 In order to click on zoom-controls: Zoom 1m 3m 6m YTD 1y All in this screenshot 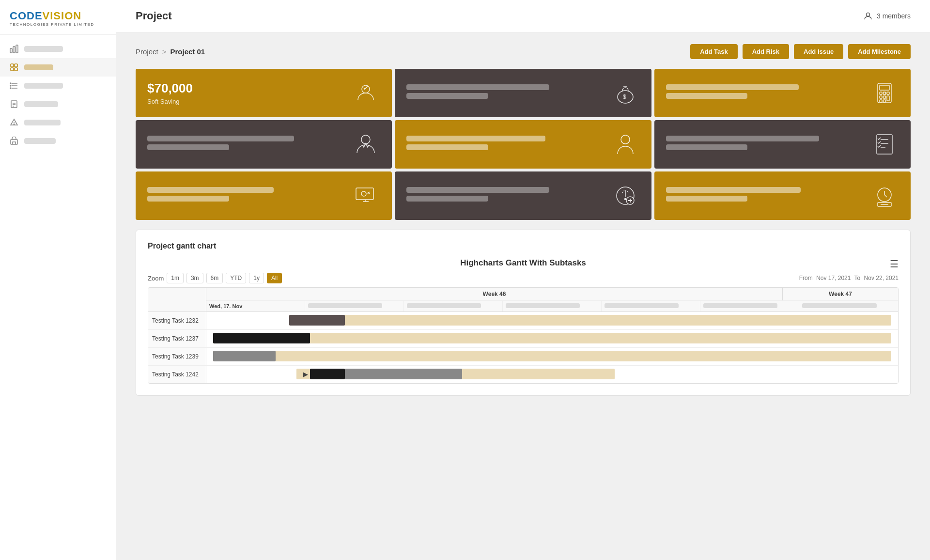, I will do `click(215, 278)`.